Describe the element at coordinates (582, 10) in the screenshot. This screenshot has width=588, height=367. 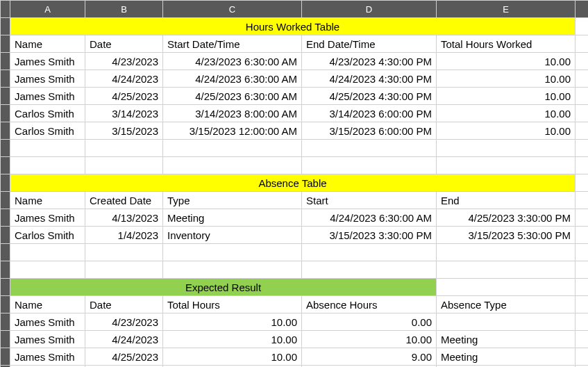
I see `col-header` at that location.